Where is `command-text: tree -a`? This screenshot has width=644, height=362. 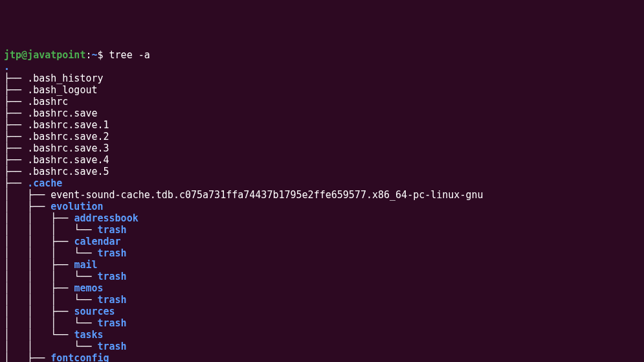 command-text: tree -a is located at coordinates (129, 55).